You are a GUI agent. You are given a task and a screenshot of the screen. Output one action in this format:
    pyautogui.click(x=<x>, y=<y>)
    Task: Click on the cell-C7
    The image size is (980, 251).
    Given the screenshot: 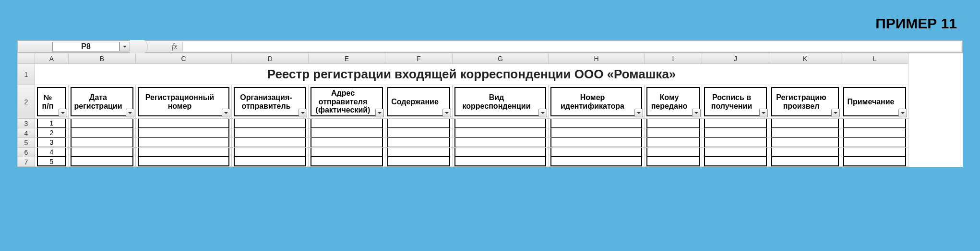 What is the action you would take?
    pyautogui.click(x=184, y=162)
    